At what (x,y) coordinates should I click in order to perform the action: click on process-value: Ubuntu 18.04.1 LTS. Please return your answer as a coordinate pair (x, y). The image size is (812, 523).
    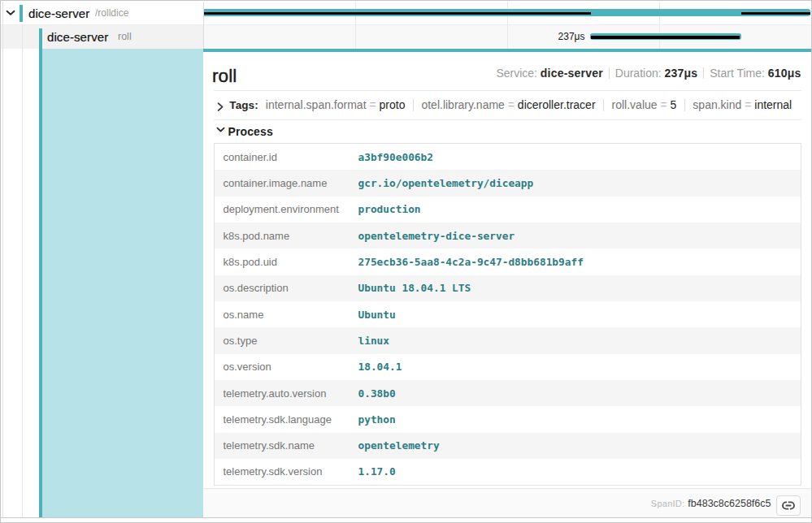
    Looking at the image, I should click on (580, 288).